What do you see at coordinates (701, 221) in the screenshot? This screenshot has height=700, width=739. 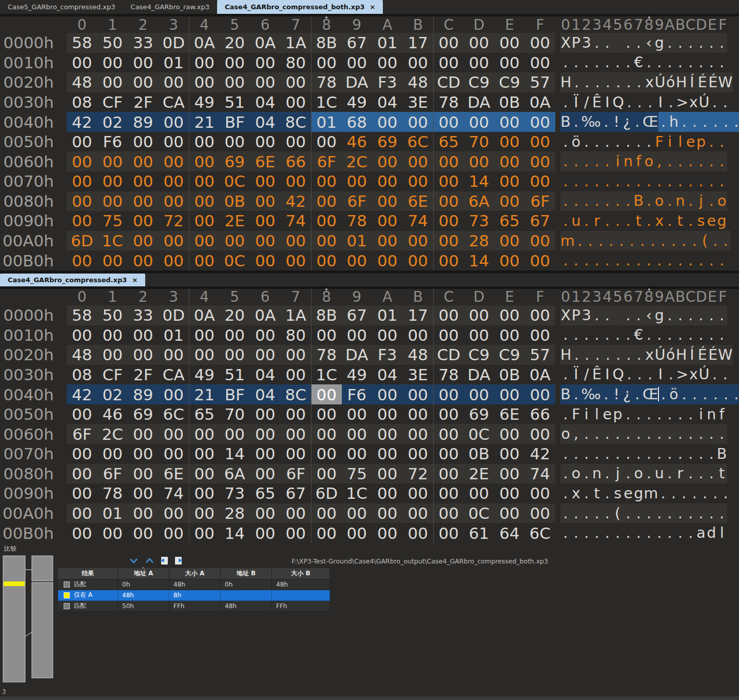 I see `ascii-char: s` at bounding box center [701, 221].